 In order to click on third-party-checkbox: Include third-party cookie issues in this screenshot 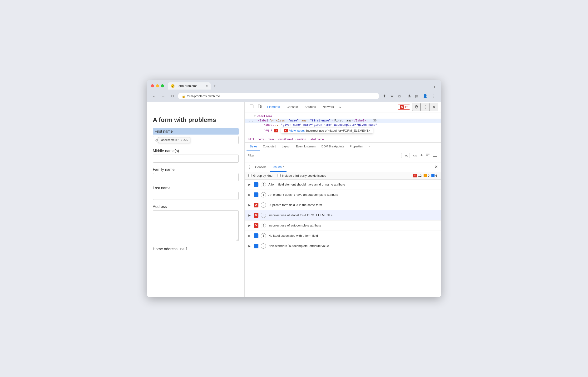, I will do `click(302, 176)`.